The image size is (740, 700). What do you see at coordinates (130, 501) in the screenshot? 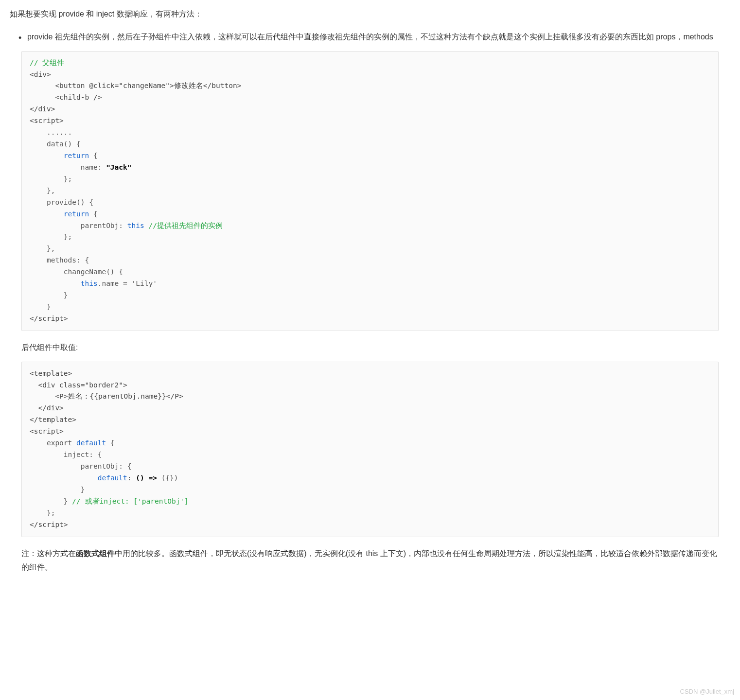
I see `code-comment: // 或者inject: ['parentObj']` at bounding box center [130, 501].